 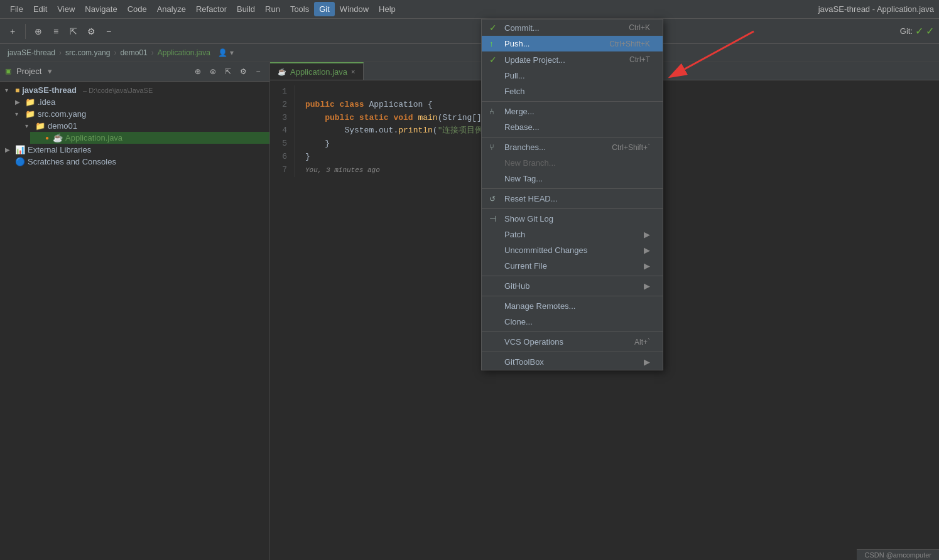 What do you see at coordinates (572, 266) in the screenshot?
I see `menu-item-label-current-file: Current File` at bounding box center [572, 266].